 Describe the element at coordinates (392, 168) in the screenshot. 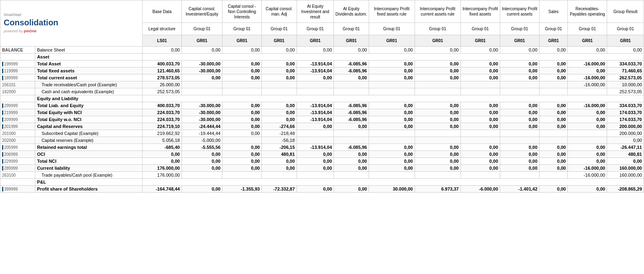

I see `cur-liab-v6: 0,00` at that location.